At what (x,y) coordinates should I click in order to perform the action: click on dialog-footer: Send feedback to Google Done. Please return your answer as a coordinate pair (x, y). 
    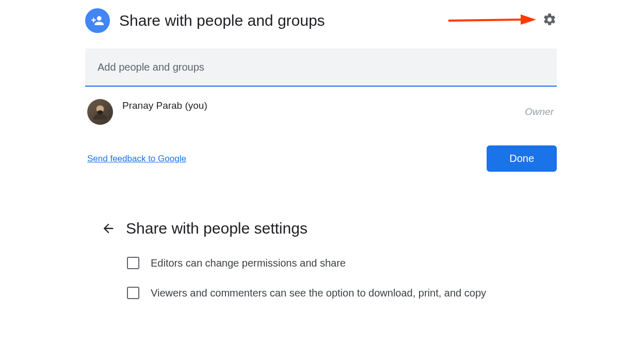
    Looking at the image, I should click on (321, 154).